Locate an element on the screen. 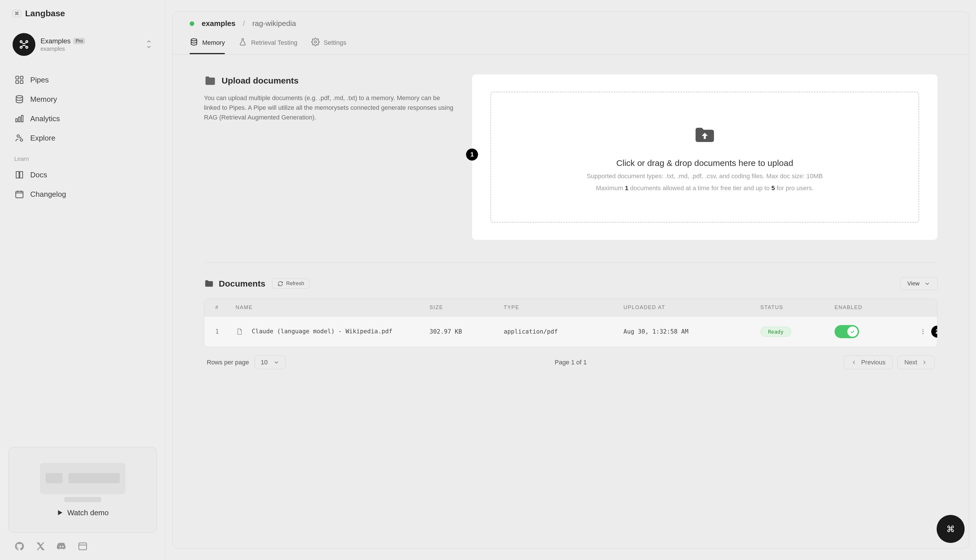 The image size is (976, 560). folder-upload-icon is located at coordinates (210, 81).